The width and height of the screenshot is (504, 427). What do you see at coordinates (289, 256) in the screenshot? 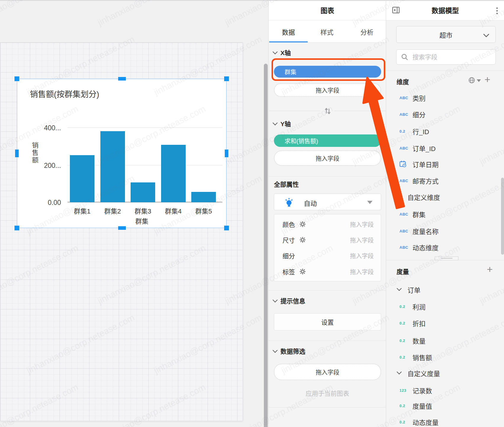
I see `property-label: 细分` at bounding box center [289, 256].